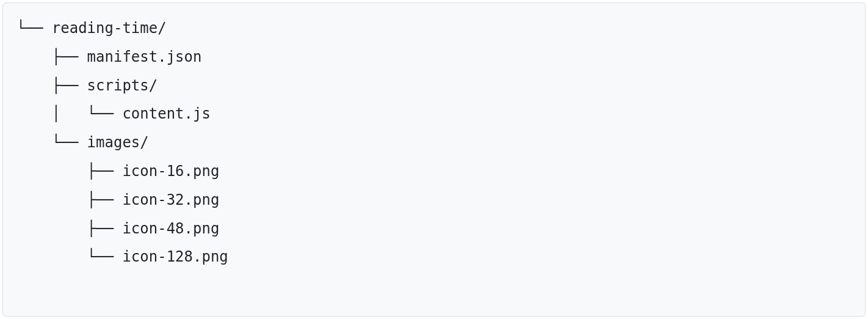  I want to click on tree-node-name: icon-48.png, so click(171, 229).